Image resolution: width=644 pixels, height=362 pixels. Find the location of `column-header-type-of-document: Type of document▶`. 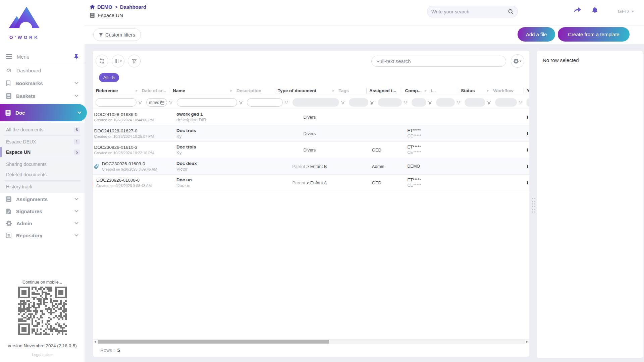

column-header-type-of-document: Type of document▶ is located at coordinates (305, 90).